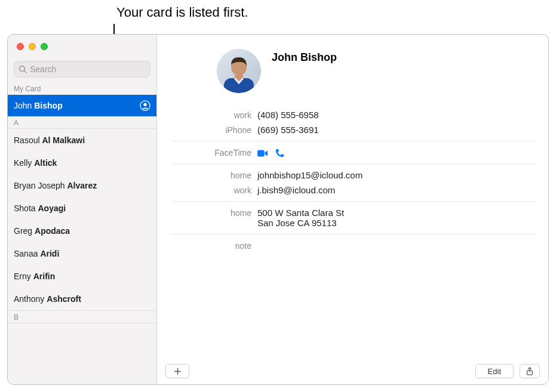 This screenshot has height=392, width=556. I want to click on audio-call-icon, so click(279, 153).